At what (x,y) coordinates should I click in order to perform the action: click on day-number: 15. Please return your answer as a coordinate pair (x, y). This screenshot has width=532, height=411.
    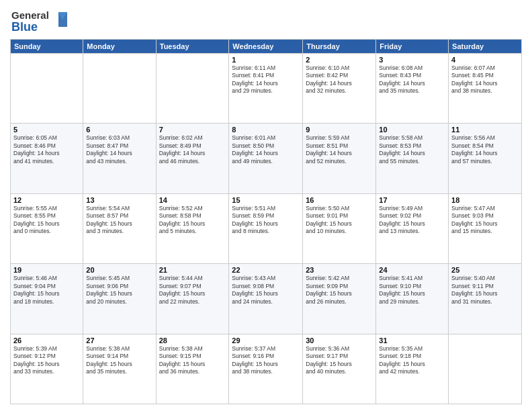
    Looking at the image, I should click on (266, 200).